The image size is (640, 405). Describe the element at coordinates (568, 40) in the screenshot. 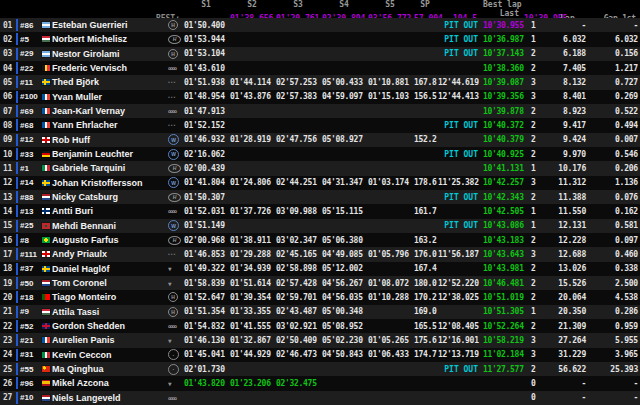

I see `gap-to-leader: 6.032` at that location.